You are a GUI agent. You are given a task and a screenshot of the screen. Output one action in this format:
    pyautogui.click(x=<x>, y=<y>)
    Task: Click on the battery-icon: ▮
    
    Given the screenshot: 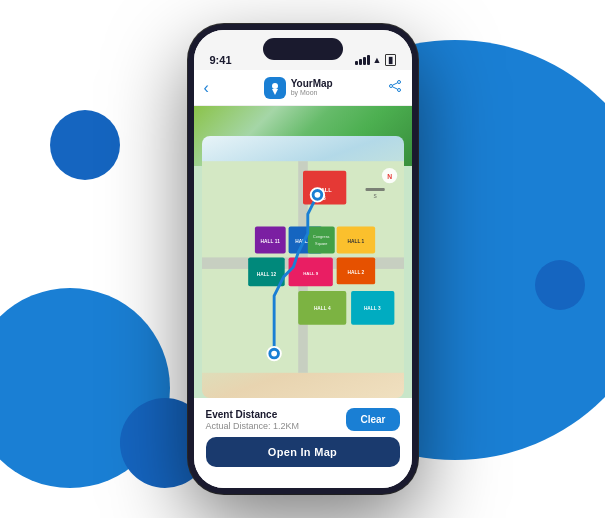 What is the action you would take?
    pyautogui.click(x=390, y=60)
    